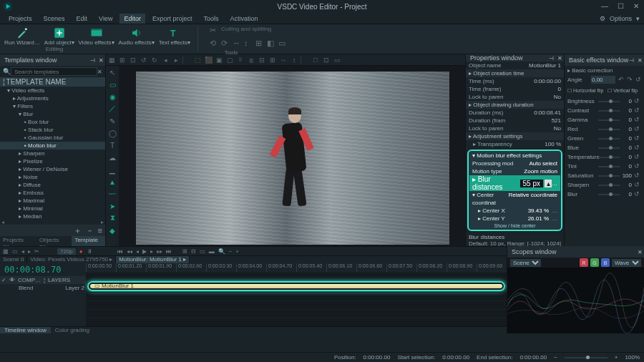 The height and width of the screenshot is (362, 644). What do you see at coordinates (53, 162) in the screenshot?
I see `tree-item: ▸ Pixelize` at bounding box center [53, 162].